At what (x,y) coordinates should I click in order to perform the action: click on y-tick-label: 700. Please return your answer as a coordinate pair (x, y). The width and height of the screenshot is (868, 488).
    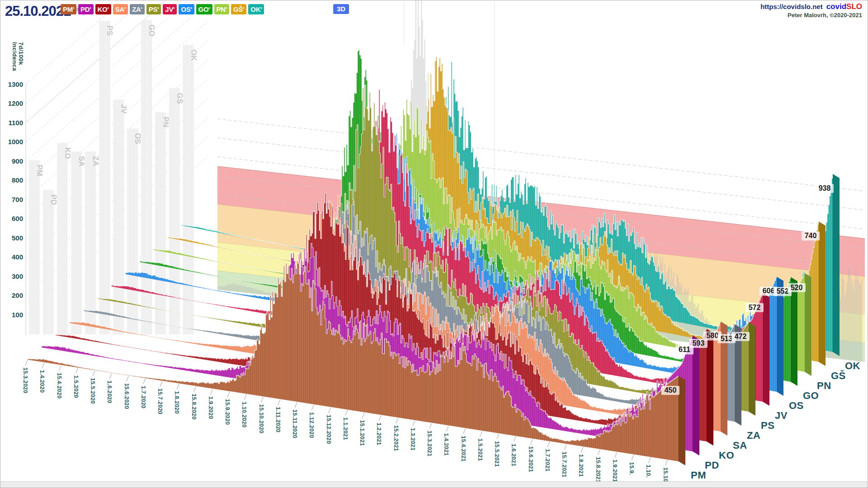
    Looking at the image, I should click on (17, 200).